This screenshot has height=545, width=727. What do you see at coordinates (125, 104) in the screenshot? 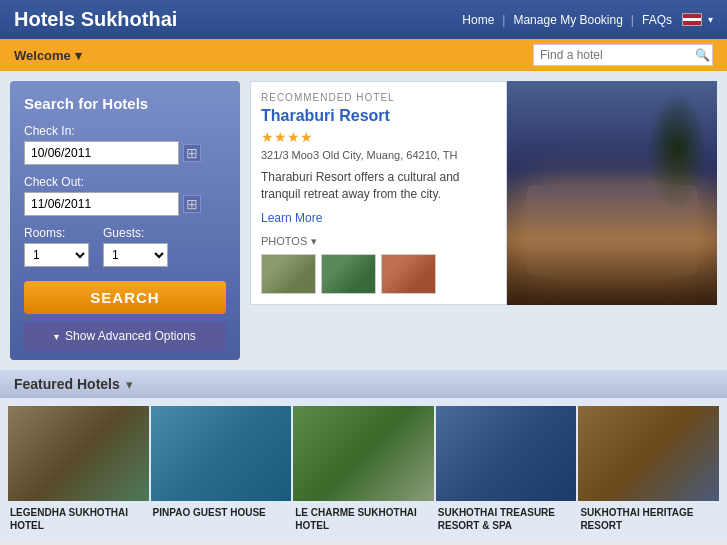
I see `search-title: Search for Hotels` at bounding box center [125, 104].